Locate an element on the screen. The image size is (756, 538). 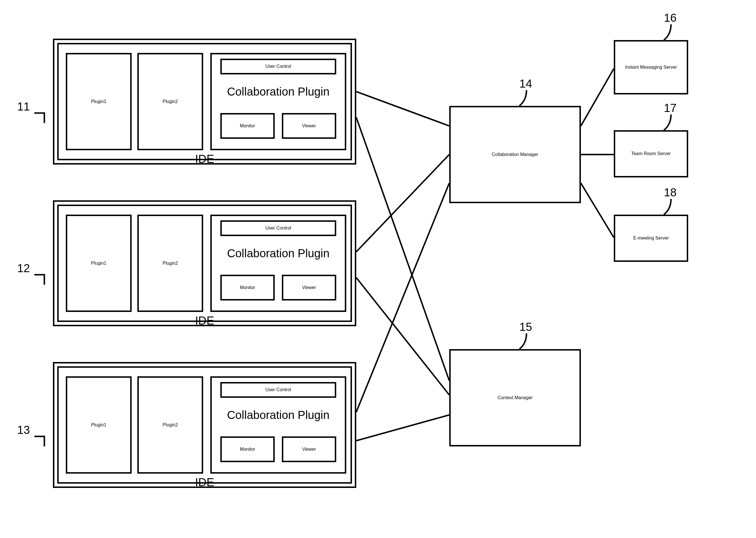
emeeting-server-label: E-meeting Server is located at coordinates (651, 238).